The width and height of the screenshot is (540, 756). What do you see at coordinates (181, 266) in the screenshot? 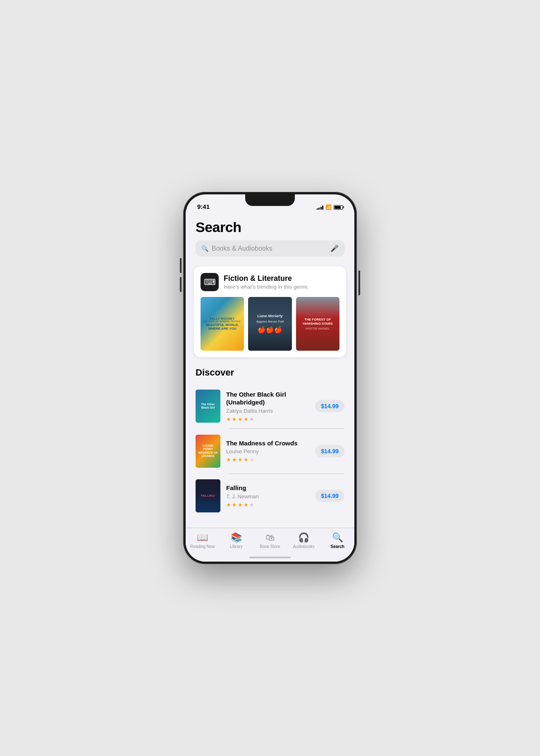
I see `volume-up-button` at bounding box center [181, 266].